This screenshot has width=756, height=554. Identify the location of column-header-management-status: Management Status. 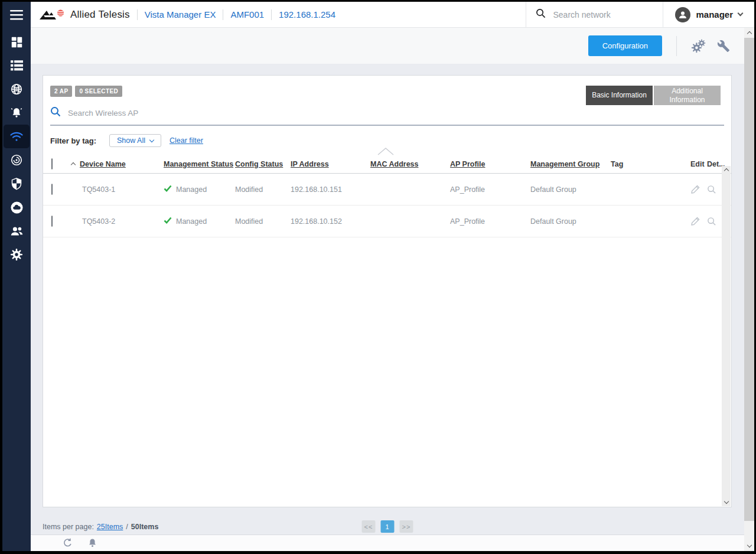
(200, 164).